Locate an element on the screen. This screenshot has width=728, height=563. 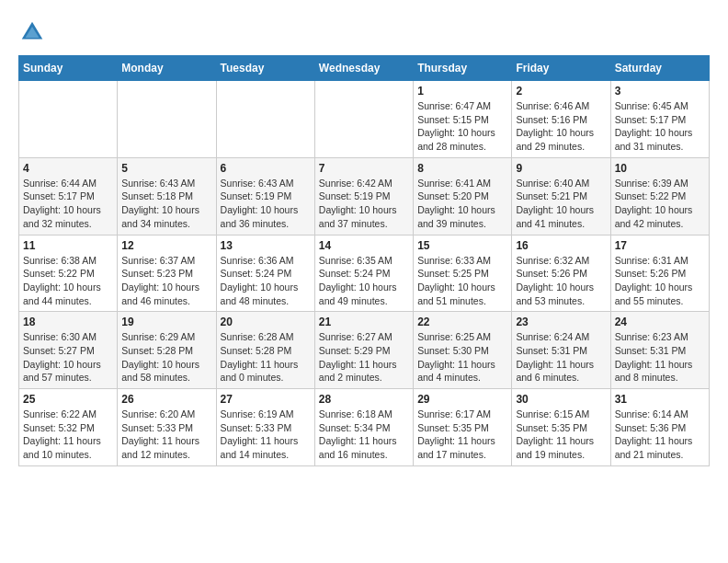
calendar-cell: 4Sunrise: 6:44 AMSunset: 5:17 PMDaylight… is located at coordinates (68, 196).